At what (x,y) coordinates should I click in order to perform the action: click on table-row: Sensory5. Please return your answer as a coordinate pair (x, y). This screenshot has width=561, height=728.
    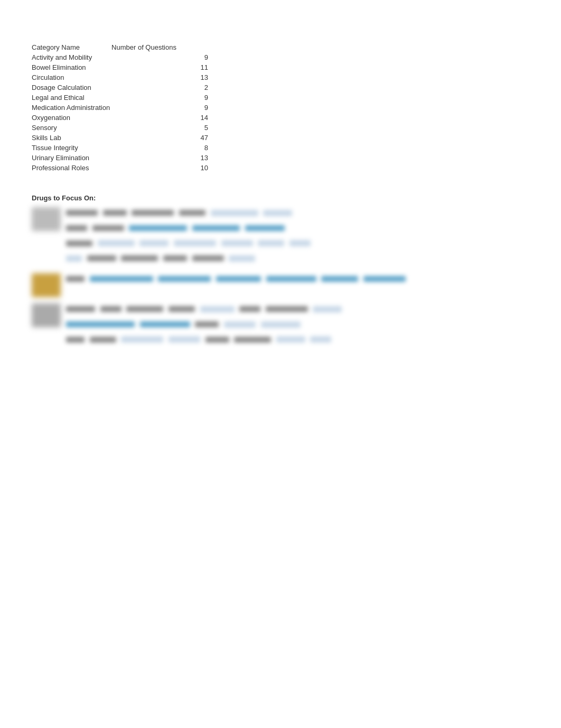
    Looking at the image, I should click on (120, 128).